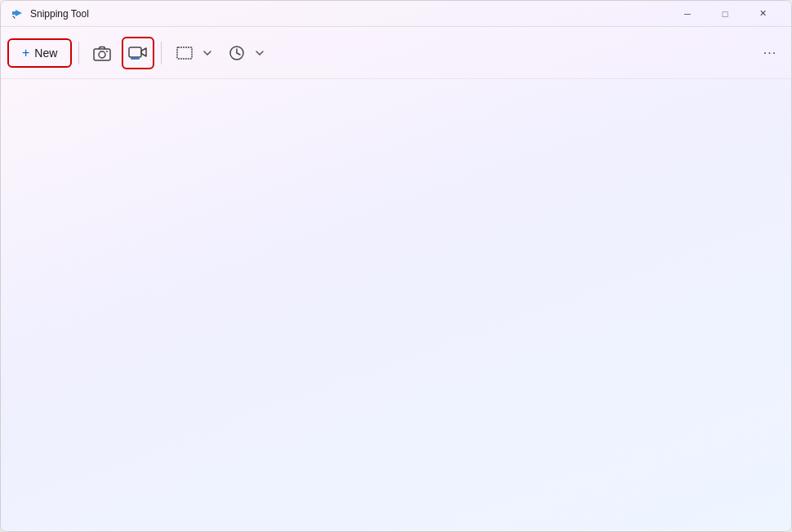 The image size is (792, 532). What do you see at coordinates (138, 53) in the screenshot?
I see `video-record-button` at bounding box center [138, 53].